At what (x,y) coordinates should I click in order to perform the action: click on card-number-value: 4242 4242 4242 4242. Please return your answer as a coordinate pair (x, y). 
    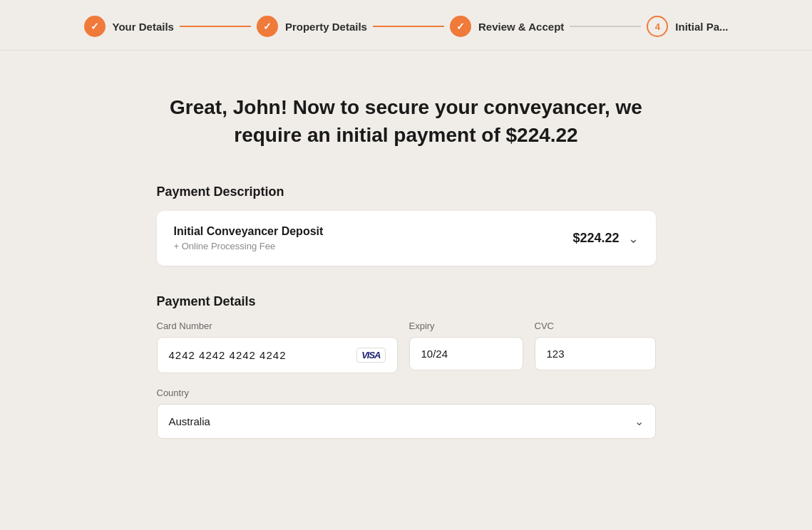
    Looking at the image, I should click on (228, 355).